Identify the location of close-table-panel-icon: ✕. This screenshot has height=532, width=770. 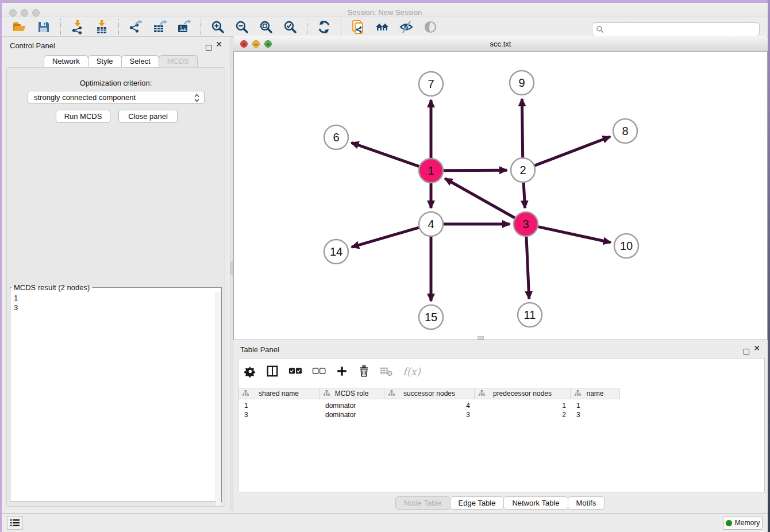
(757, 348).